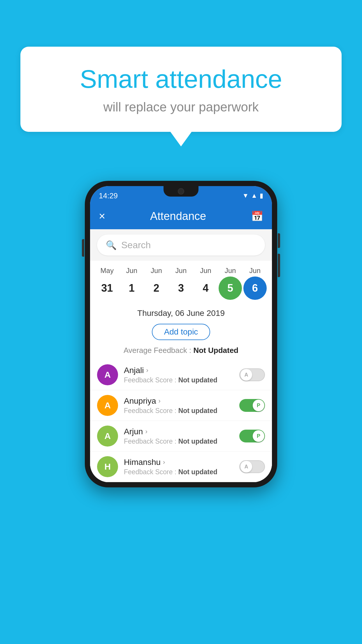 The height and width of the screenshot is (644, 362). Describe the element at coordinates (230, 288) in the screenshot. I see `calendar-date-5-today: 5` at that location.